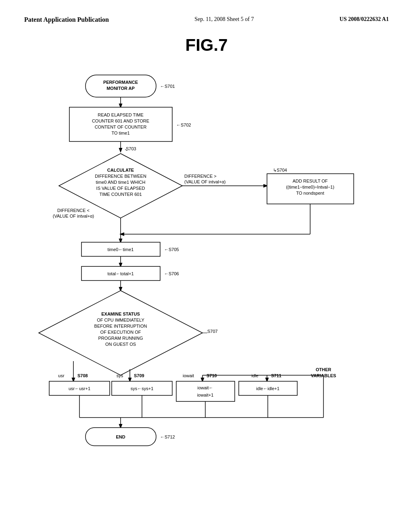 This screenshot has height=532, width=413. What do you see at coordinates (184, 125) in the screenshot?
I see `svg-text: ←S702` at bounding box center [184, 125].